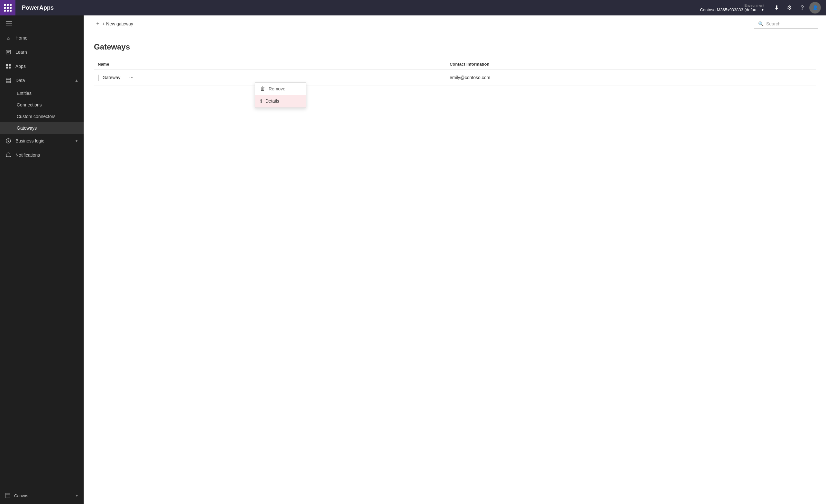 The width and height of the screenshot is (826, 504). Describe the element at coordinates (802, 8) in the screenshot. I see `help-button: ?` at that location.